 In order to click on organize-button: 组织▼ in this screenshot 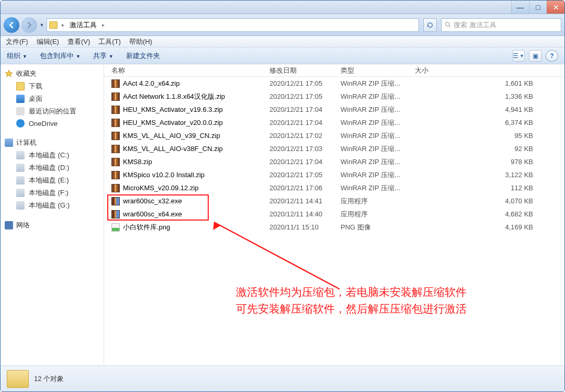, I will do `click(17, 56)`.